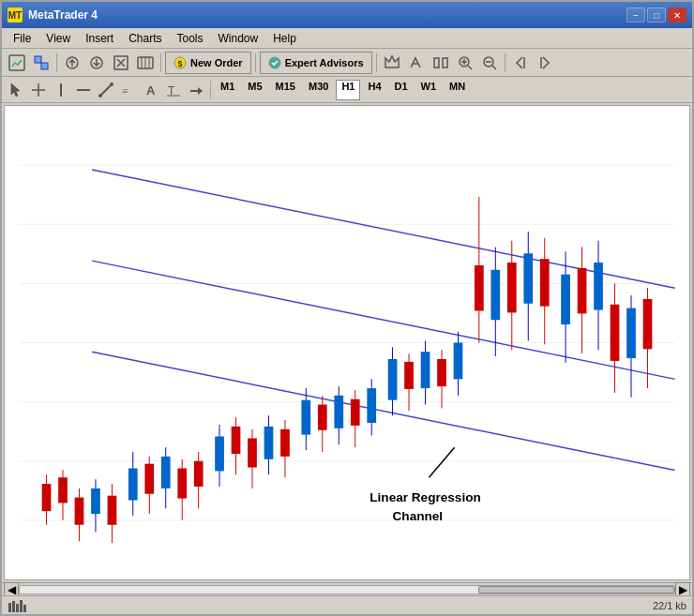 This screenshot has height=616, width=694. I want to click on status-chart-icon, so click(17, 606).